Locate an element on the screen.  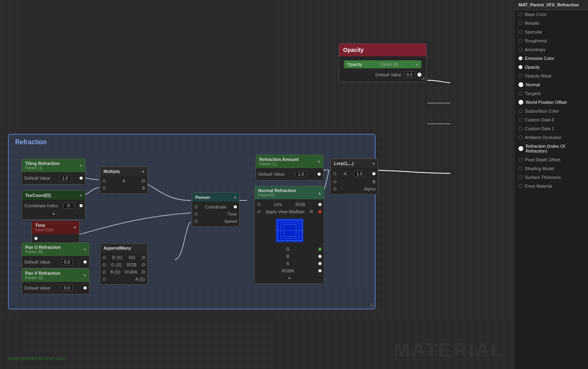
normal-refraction-title: Normal Refraction is located at coordinates (277, 190).